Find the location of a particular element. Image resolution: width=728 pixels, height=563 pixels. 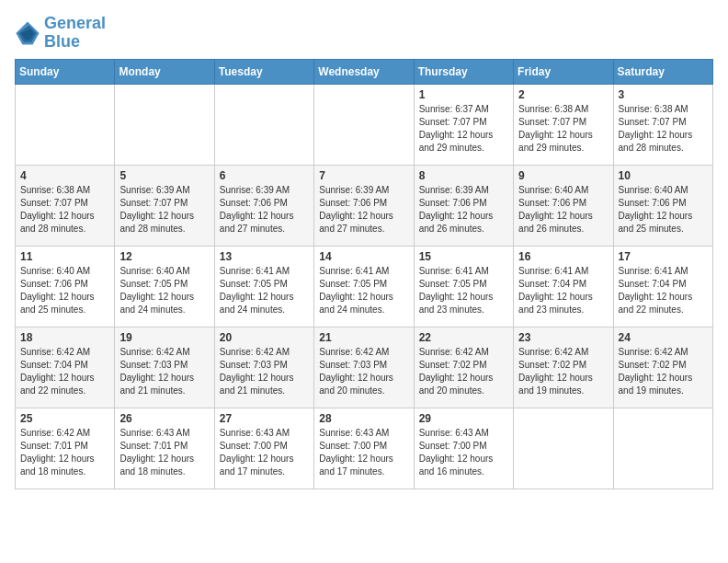

day-number: 8 is located at coordinates (463, 176).